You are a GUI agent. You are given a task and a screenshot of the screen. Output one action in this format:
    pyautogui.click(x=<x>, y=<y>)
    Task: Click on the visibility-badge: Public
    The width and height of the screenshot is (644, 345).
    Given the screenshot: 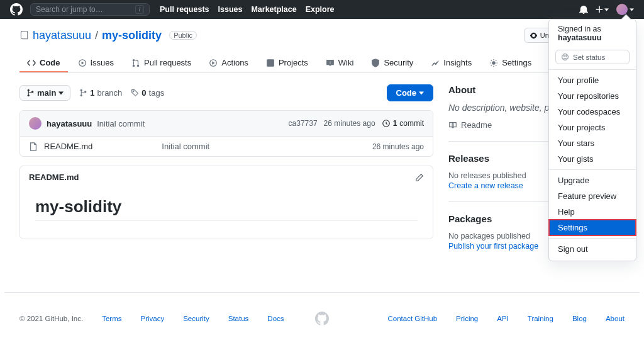 What is the action you would take?
    pyautogui.click(x=183, y=35)
    